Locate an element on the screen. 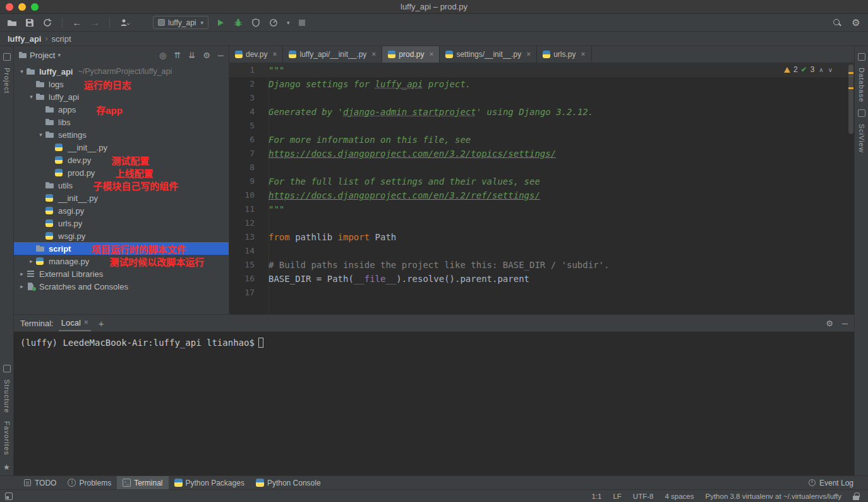  inspections-widget: 2 ✔ 3 ∧ ∨ is located at coordinates (809, 70).